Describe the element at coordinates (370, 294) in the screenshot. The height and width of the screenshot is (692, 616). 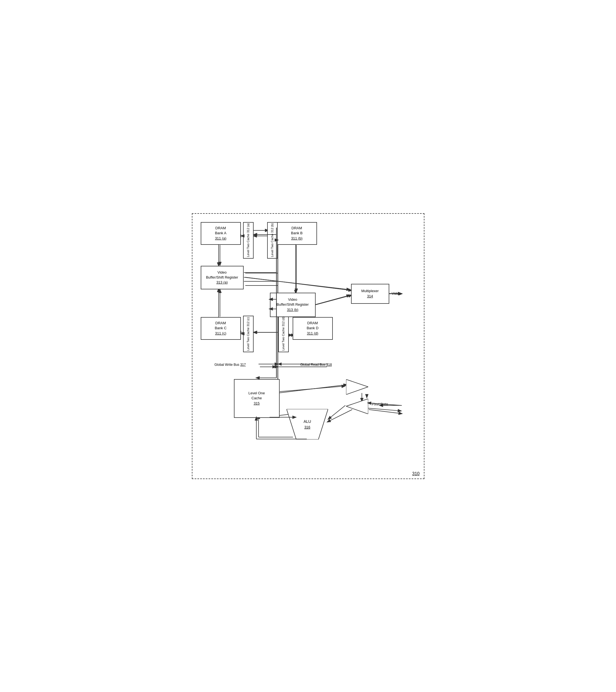
I see `multiplexer: Multiplexer 314` at that location.